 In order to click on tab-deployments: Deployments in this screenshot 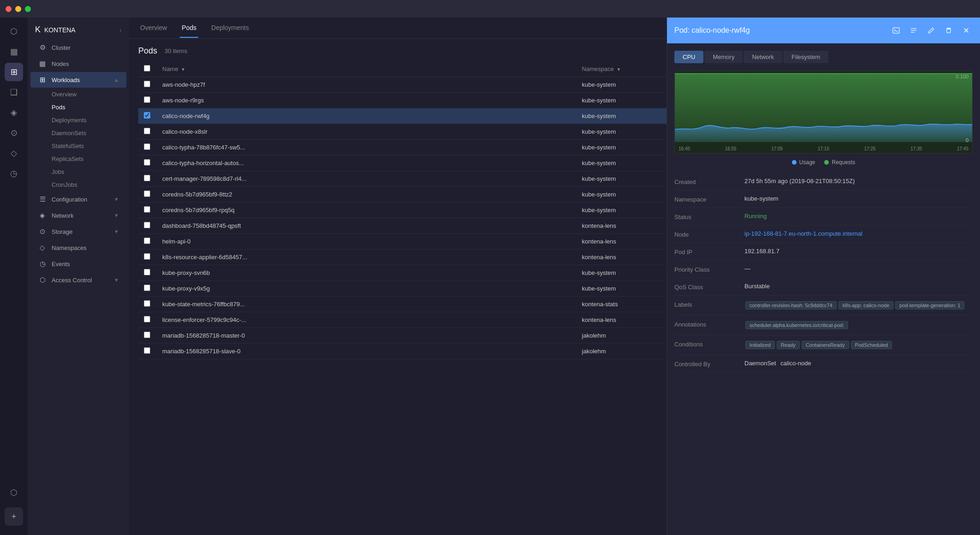, I will do `click(230, 28)`.